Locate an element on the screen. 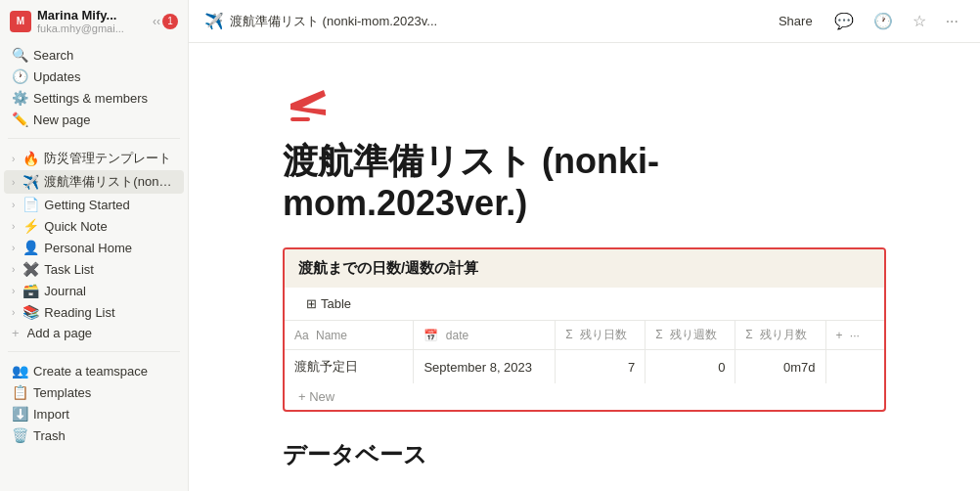  sidebar-item-add-page: + Add a page is located at coordinates (94, 333).